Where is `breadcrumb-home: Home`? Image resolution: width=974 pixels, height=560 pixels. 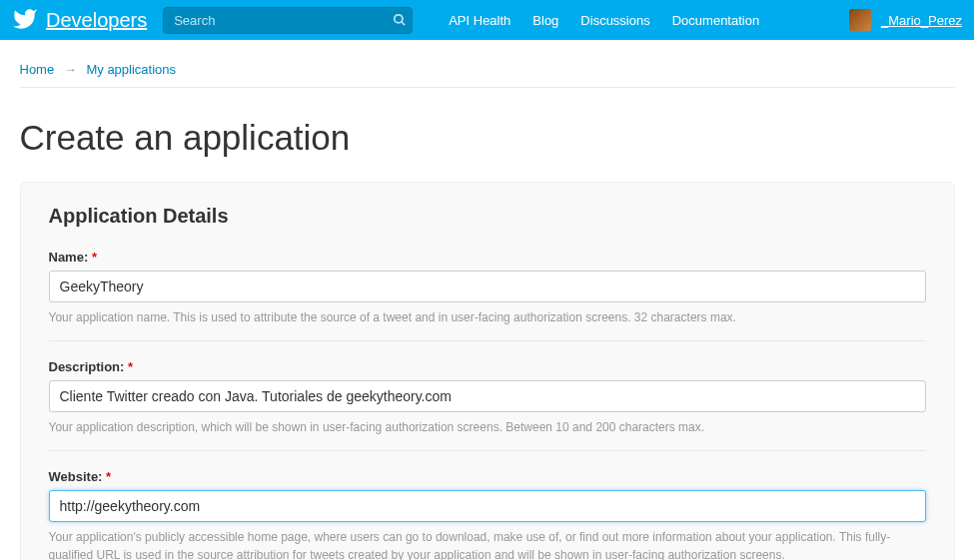
breadcrumb-home: Home is located at coordinates (38, 70).